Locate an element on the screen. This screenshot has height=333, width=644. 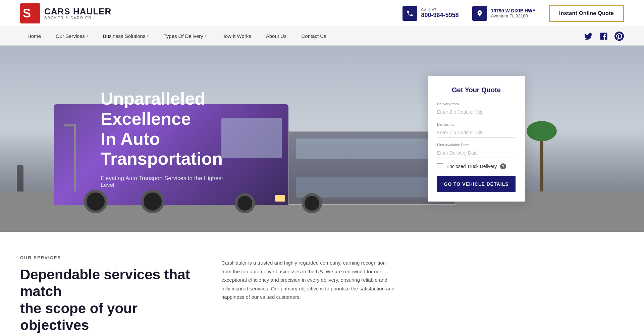
palm-trunk is located at coordinates (542, 161).